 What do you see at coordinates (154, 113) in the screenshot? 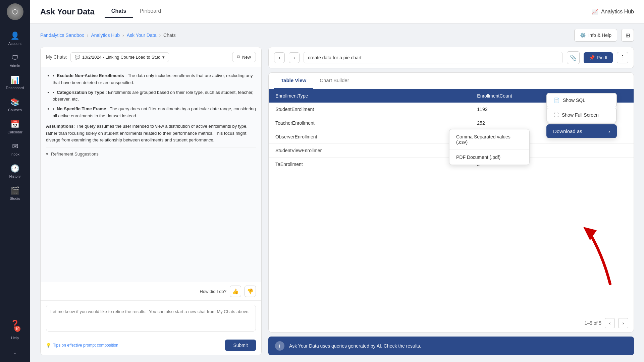
I see `list-item: • No Specific Time Frame : The query doe…` at bounding box center [154, 113].